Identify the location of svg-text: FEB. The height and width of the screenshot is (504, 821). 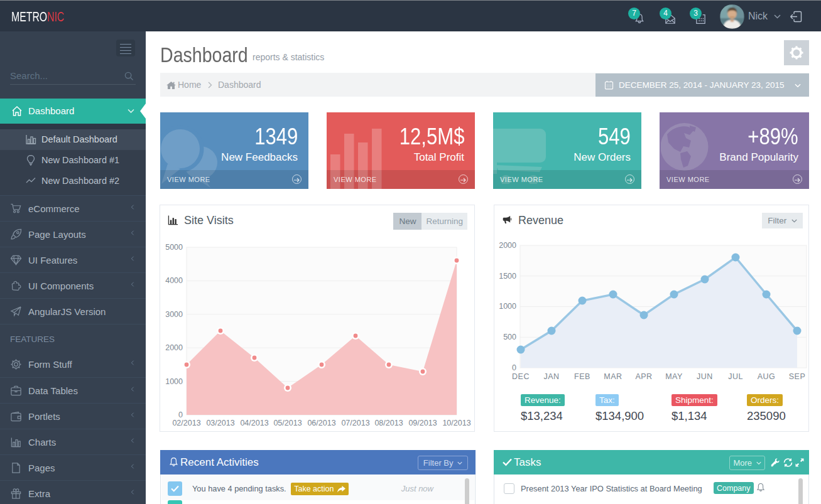
(582, 377).